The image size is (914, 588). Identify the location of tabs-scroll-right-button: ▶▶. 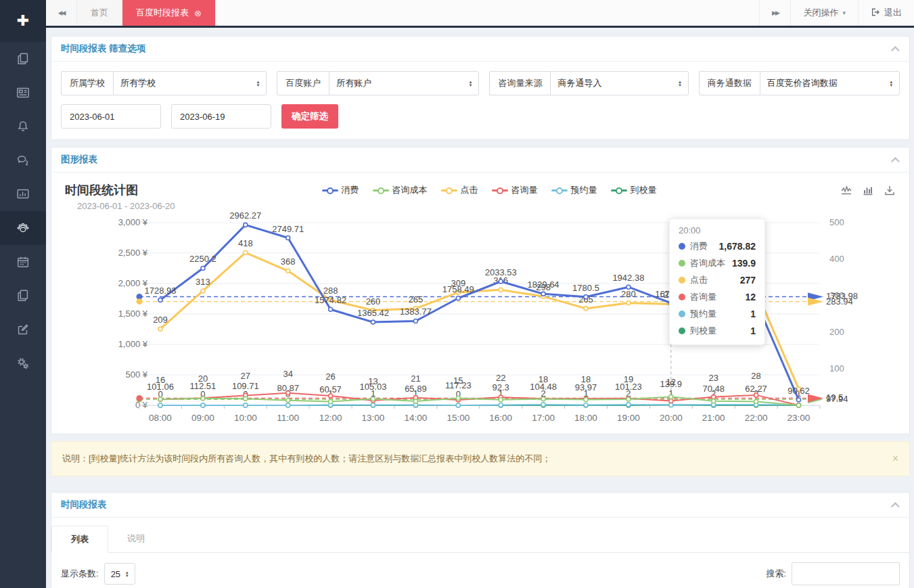
(775, 13).